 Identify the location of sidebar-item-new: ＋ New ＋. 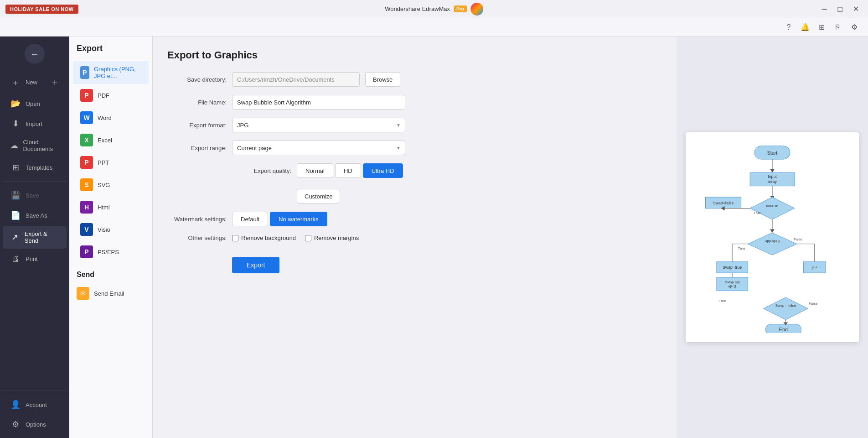
(35, 82).